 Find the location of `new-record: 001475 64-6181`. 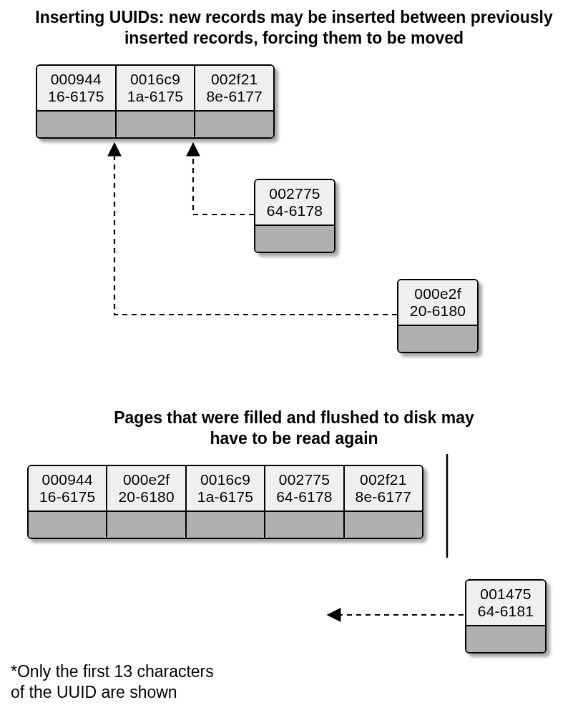

new-record: 001475 64-6181 is located at coordinates (506, 616).